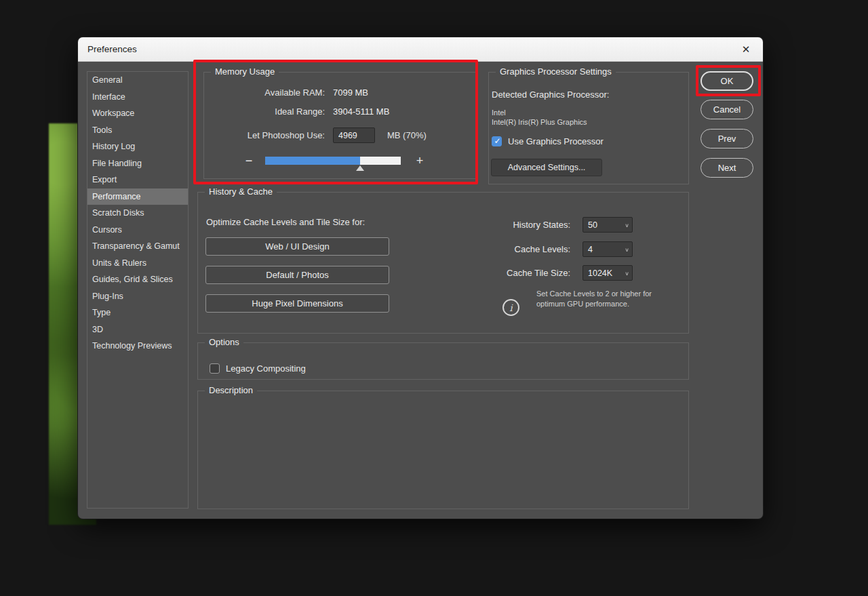 This screenshot has height=596, width=868. Describe the element at coordinates (340, 92) in the screenshot. I see `available-ram-row: Available RAM: 7099 MB` at that location.